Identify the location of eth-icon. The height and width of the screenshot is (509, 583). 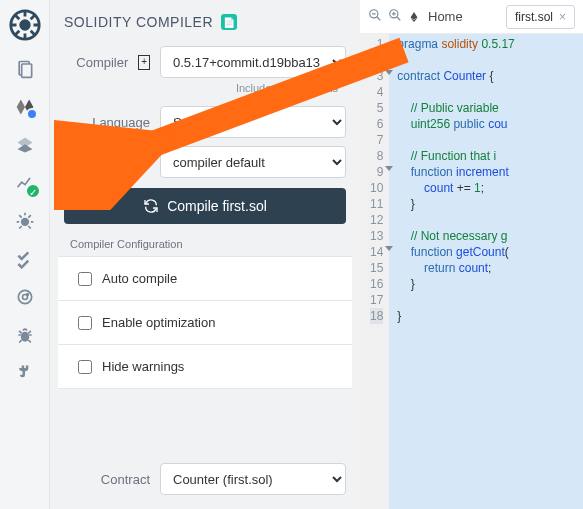
(415, 17).